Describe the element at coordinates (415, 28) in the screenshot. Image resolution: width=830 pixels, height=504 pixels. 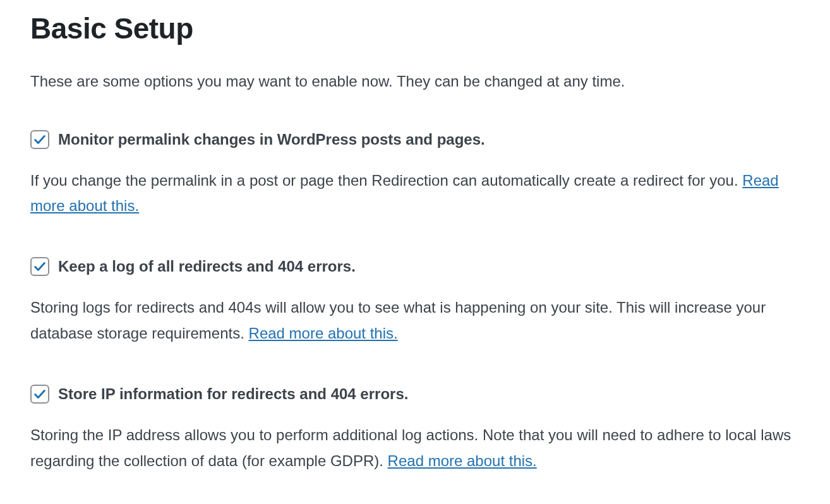
I see `page-title: Basic Setup` at that location.